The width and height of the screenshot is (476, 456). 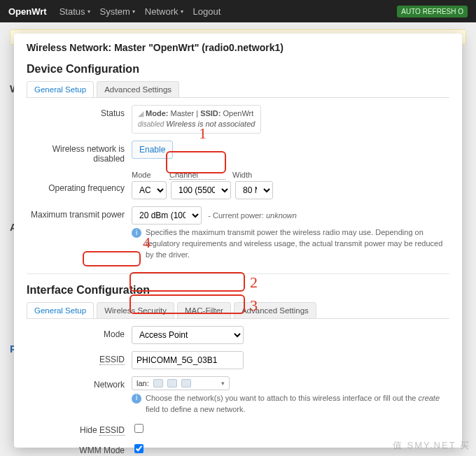 I want to click on assoc-text: Wireless is not associated, so click(x=210, y=124).